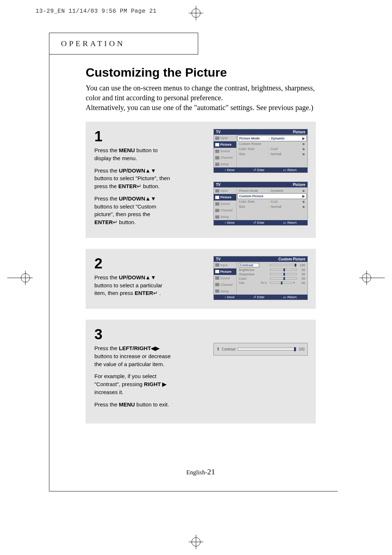 This screenshot has height=555, width=392. I want to click on contrast-bar: ▲▼ Contrast 100, so click(261, 349).